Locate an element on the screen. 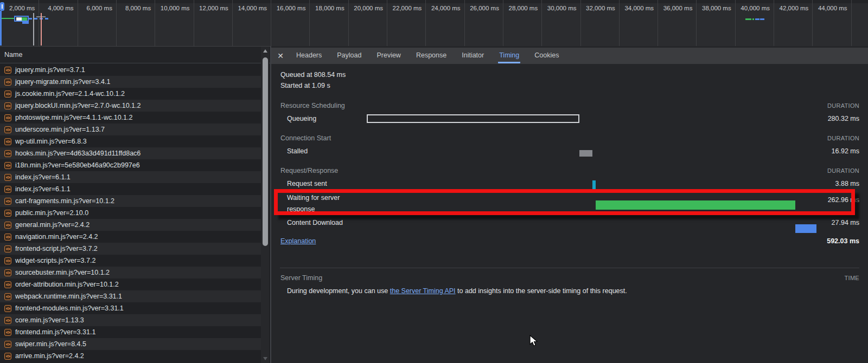  request-row: <>cart-fragments.min.js?ver=10.1.2 is located at coordinates (130, 201).